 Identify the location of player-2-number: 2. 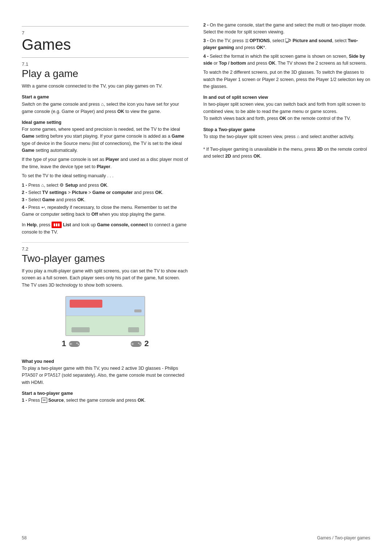
(147, 344).